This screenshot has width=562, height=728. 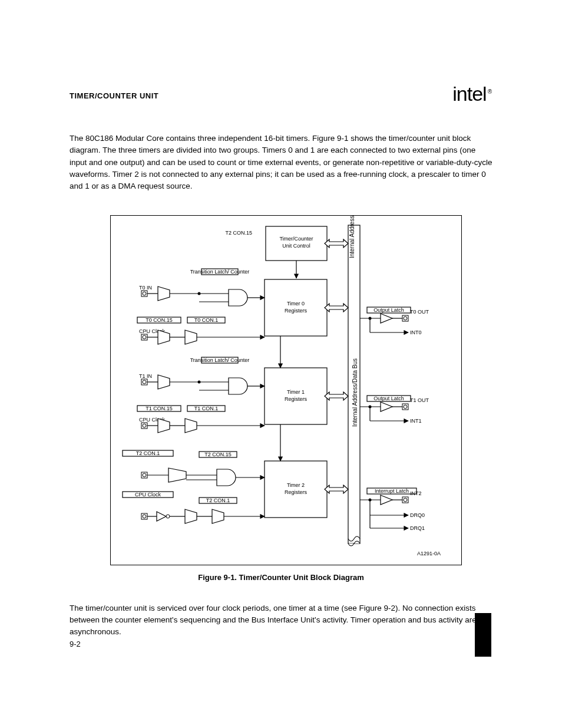 I want to click on page-number: 9-2, so click(x=75, y=644).